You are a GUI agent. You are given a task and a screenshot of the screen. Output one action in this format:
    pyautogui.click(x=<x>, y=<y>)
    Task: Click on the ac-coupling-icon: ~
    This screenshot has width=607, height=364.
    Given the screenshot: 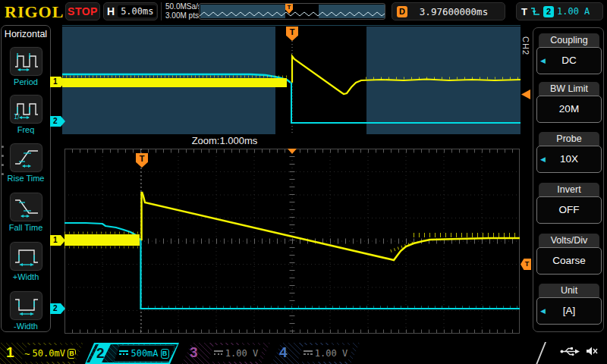 What is the action you would take?
    pyautogui.click(x=27, y=353)
    